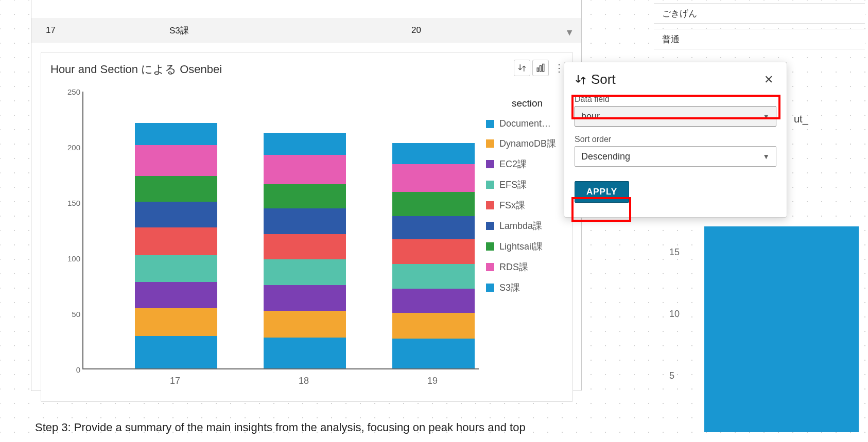 The height and width of the screenshot is (442, 868). I want to click on y-tick-label: 5, so click(672, 376).